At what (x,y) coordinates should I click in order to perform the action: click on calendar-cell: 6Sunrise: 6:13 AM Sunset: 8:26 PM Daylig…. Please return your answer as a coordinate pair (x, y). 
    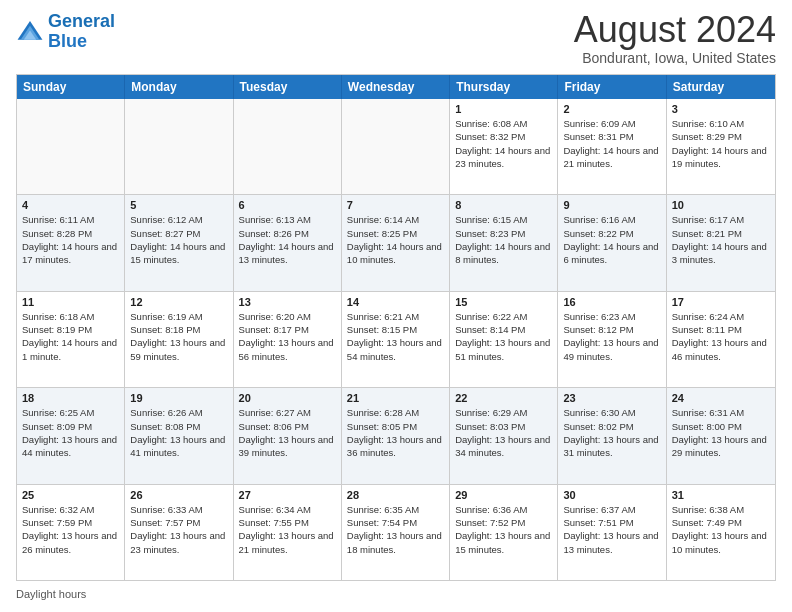
    Looking at the image, I should click on (288, 242).